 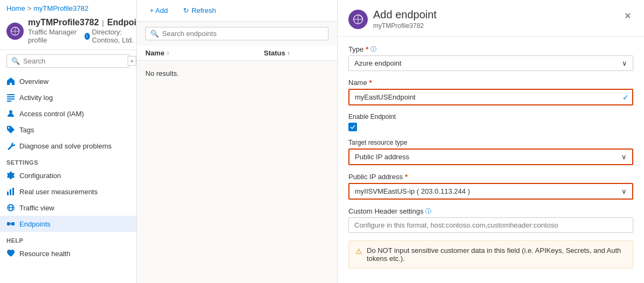 I want to click on sidebar-item-label: Real user measurements, so click(x=58, y=192).